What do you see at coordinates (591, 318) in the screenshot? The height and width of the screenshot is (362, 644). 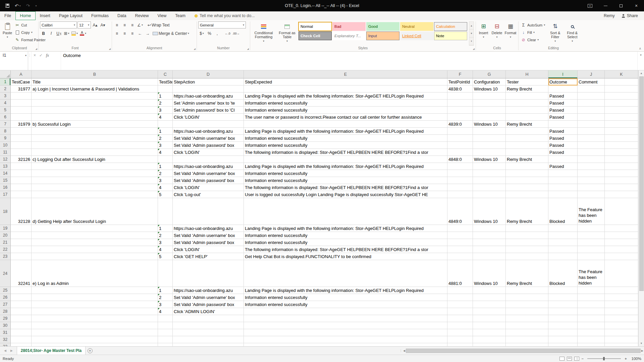 I see `cell-J29` at bounding box center [591, 318].